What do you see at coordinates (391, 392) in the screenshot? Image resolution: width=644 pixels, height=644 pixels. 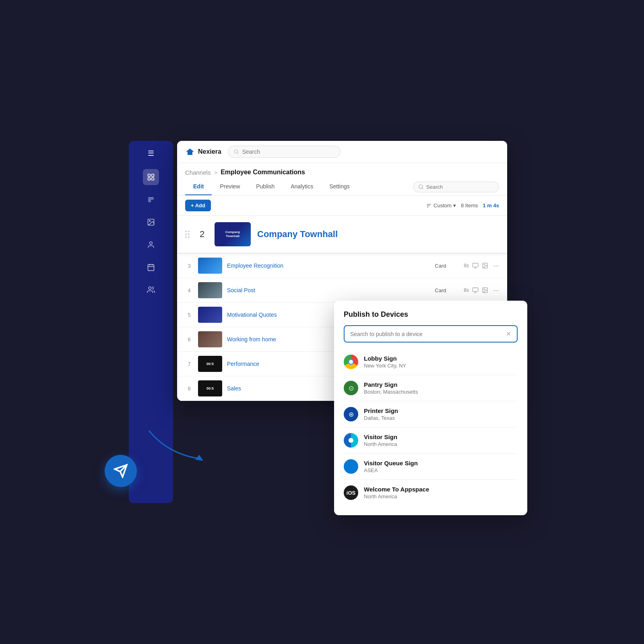 I see `device-location: Boston, Massachusetts` at bounding box center [391, 392].